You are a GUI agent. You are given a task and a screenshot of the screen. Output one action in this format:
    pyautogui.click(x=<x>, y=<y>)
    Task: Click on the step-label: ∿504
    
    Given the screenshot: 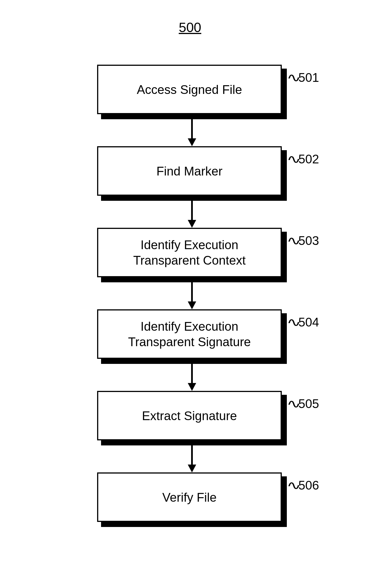 What is the action you would take?
    pyautogui.click(x=304, y=322)
    